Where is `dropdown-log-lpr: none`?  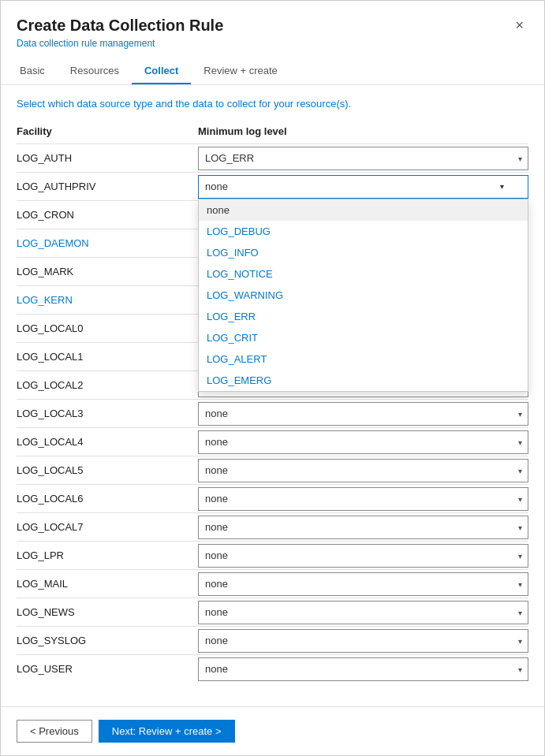
dropdown-log-lpr: none is located at coordinates (363, 556).